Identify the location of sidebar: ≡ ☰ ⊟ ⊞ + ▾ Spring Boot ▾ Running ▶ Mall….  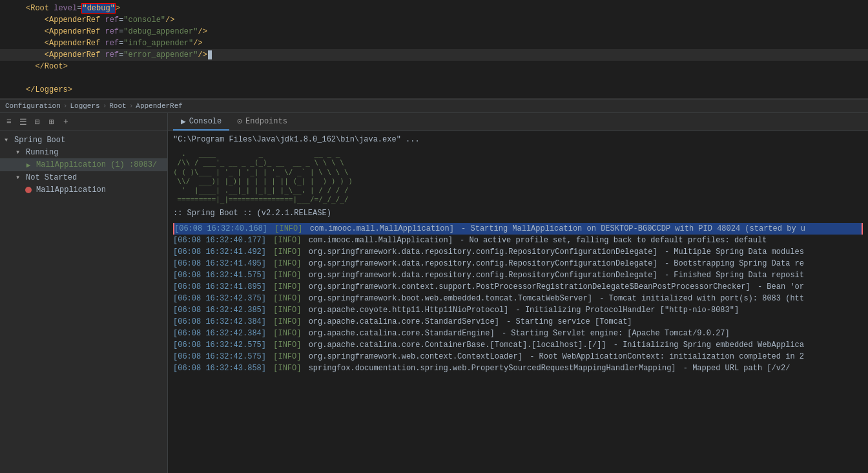
(84, 293).